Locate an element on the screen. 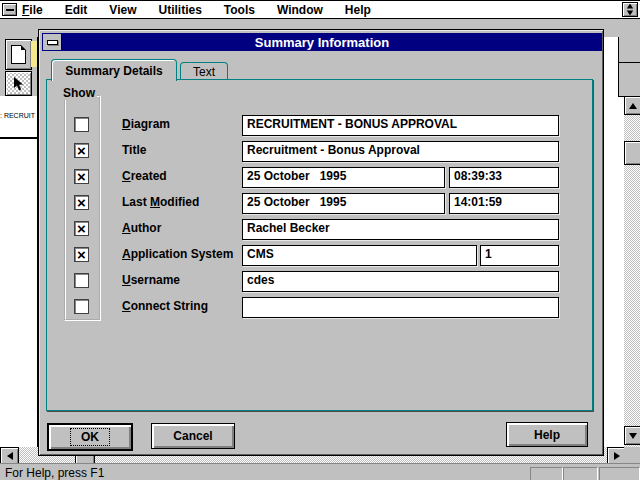 The image size is (640, 480). cancel-button-label: Cancel is located at coordinates (192, 436).